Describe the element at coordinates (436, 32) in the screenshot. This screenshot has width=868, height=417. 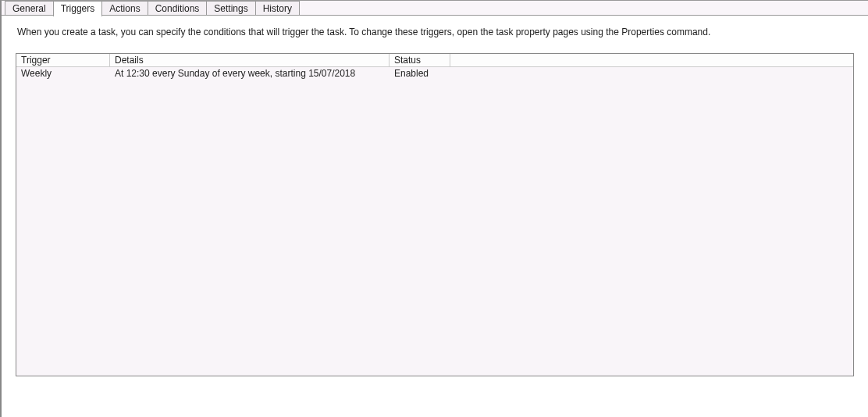
I see `triggers-description: When you create a task, you can specify …` at that location.